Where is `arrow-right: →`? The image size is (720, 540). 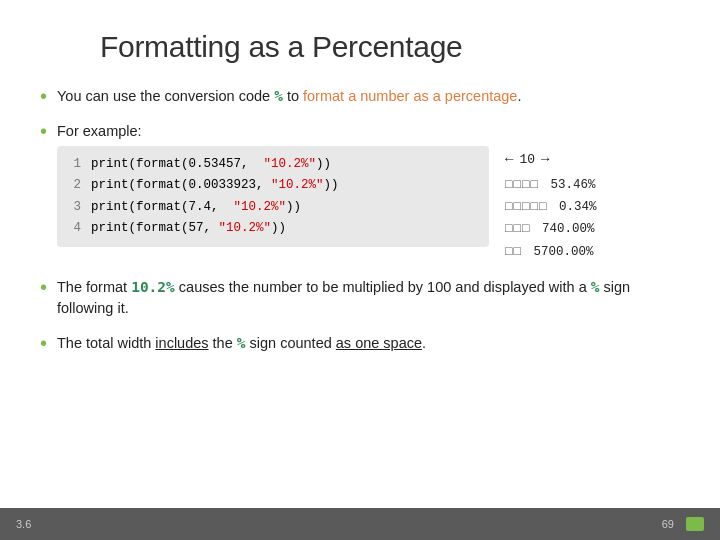
arrow-right: → is located at coordinates (545, 160).